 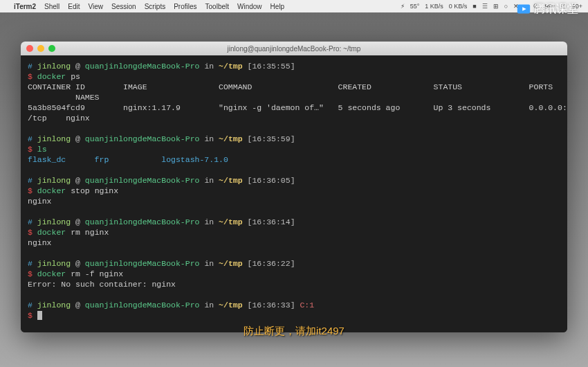 What do you see at coordinates (294, 48) in the screenshot?
I see `window-title: jinlong@quanjinlongdeMacBook-Pro: ~/tmp` at bounding box center [294, 48].